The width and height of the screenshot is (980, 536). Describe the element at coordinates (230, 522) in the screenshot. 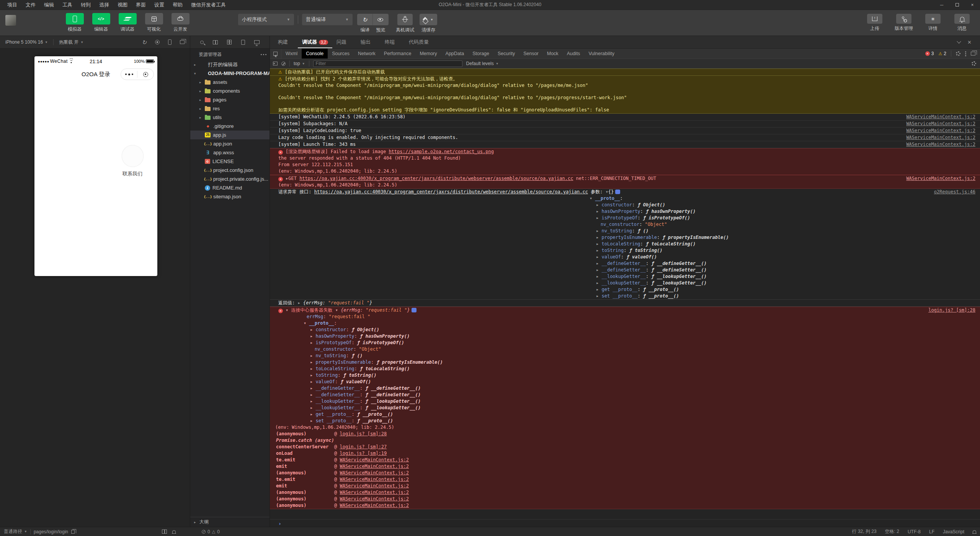

I see `outline-section: ▸ 大纲` at that location.